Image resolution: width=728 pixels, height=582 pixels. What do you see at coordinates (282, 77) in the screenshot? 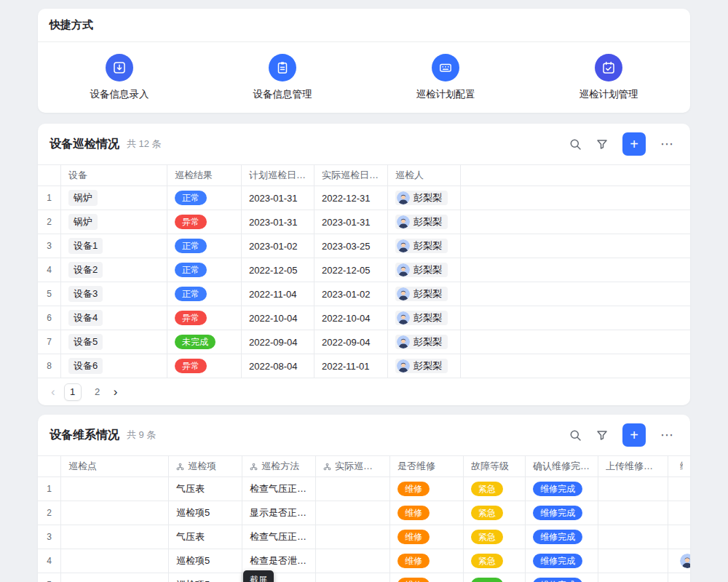
I see `shortcut-item-2: 设备信息管理` at bounding box center [282, 77].